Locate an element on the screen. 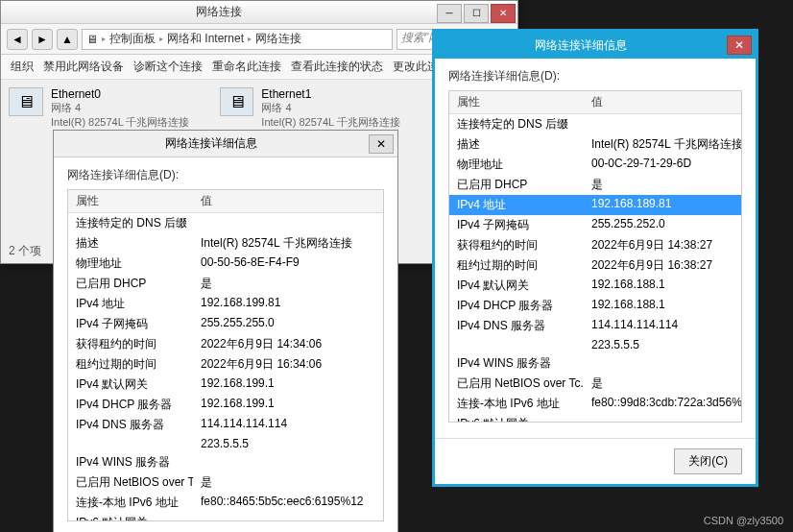  prop-cell: 连接-本地 IPv6 地址 is located at coordinates (131, 503).